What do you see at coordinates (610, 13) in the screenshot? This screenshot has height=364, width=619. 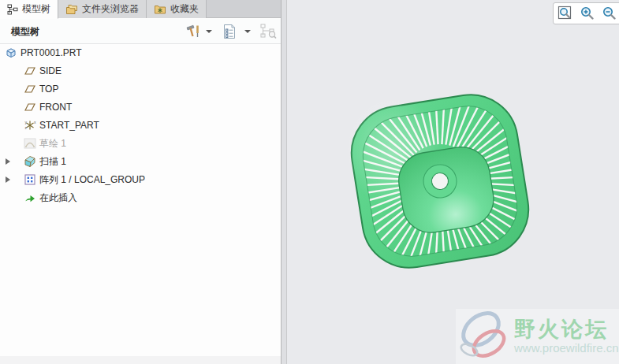 I see `zoom-out-icon` at bounding box center [610, 13].